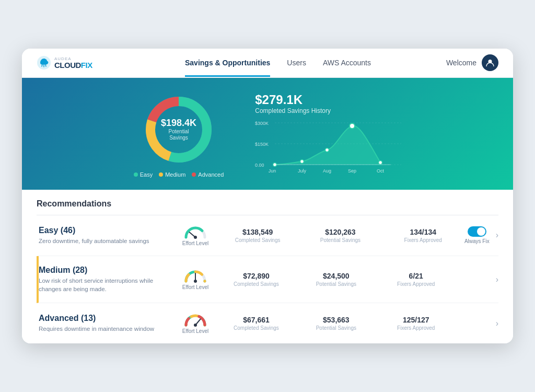 The width and height of the screenshot is (535, 392). Describe the element at coordinates (256, 284) in the screenshot. I see `stat-label-completed-med: Completed Savings` at that location.